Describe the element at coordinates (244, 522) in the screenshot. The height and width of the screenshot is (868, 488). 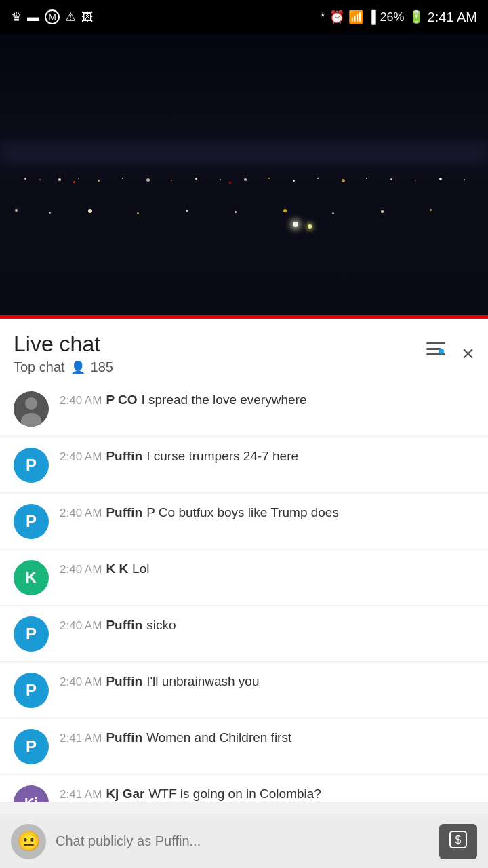
I see `table-row: P 2:40 AM Puffin P Co butfux boys like T…` at that location.